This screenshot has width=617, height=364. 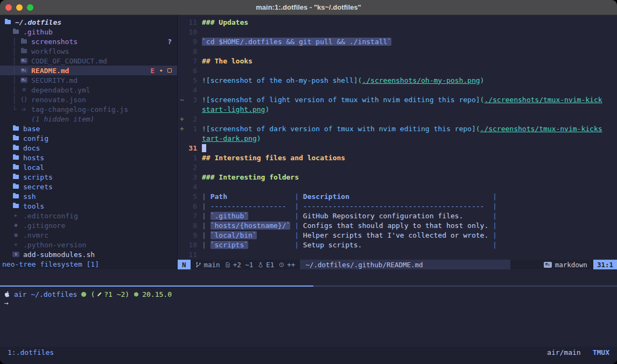 I want to click on editor-line: 11, so click(x=397, y=254).